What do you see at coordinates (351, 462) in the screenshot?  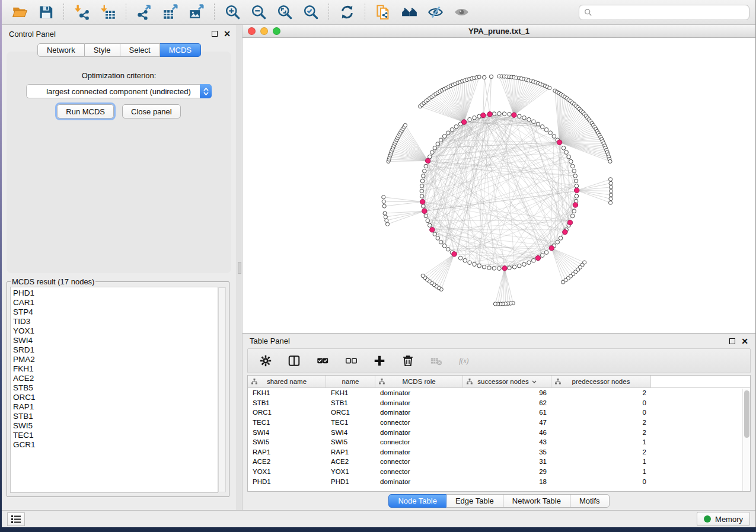 I see `table-cell: ACE2` at bounding box center [351, 462].